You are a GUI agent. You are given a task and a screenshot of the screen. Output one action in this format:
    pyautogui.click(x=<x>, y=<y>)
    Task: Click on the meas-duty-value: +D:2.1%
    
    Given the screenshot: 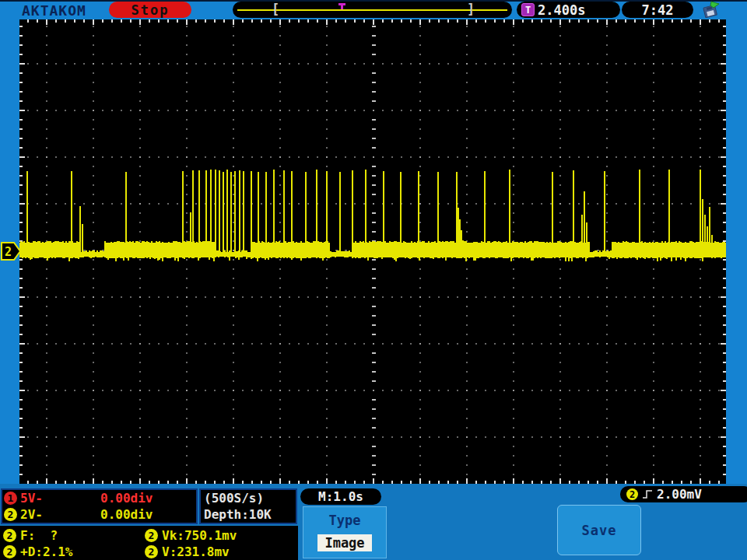 What is the action you would take?
    pyautogui.click(x=47, y=552)
    